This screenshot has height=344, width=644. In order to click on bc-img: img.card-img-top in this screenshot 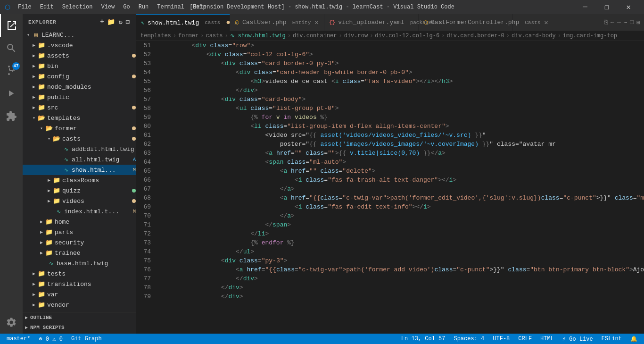, I will do `click(590, 36)`.